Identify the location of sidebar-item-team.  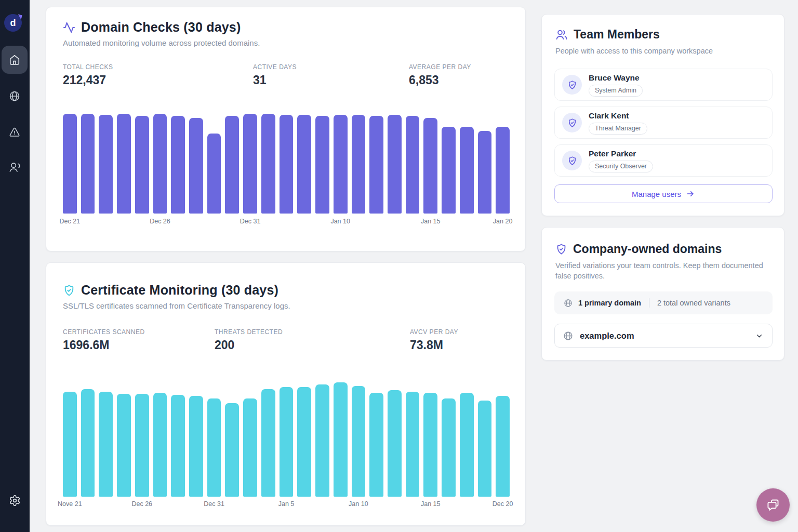
(15, 167).